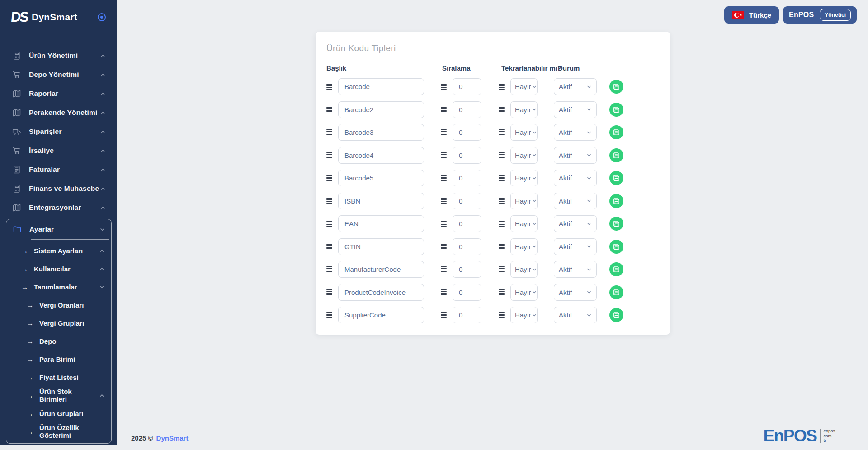 This screenshot has width=868, height=450. What do you see at coordinates (58, 132) in the screenshot?
I see `sidebar-item-siparisler: Siparişler` at bounding box center [58, 132].